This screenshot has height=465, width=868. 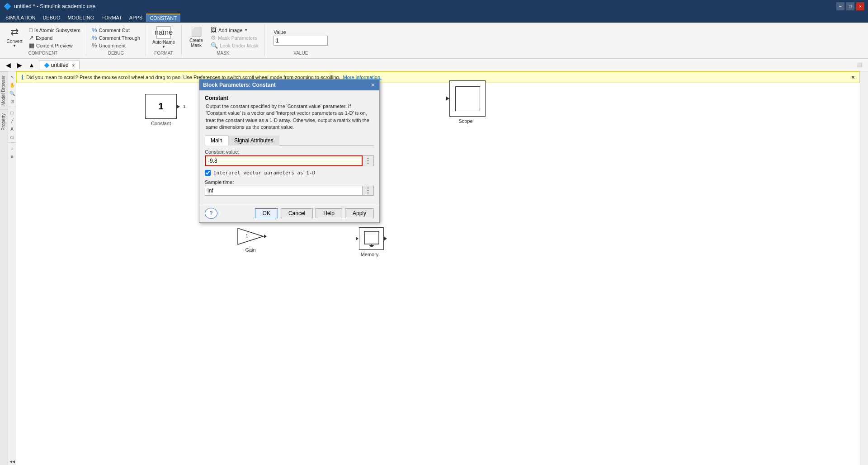 I want to click on dialog-help-button: Help, so click(x=329, y=213).